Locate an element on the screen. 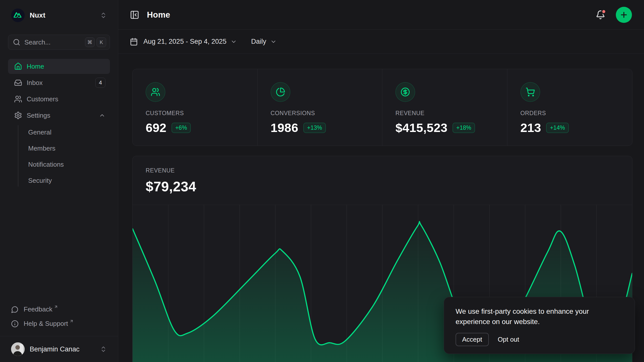  stat-value: 692 is located at coordinates (156, 128).